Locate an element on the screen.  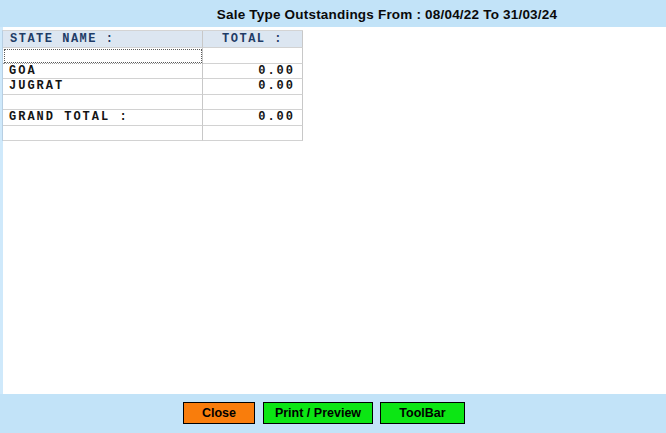
title-bar: Sale Type Outstandings From : 08/04/22 T… is located at coordinates (333, 14).